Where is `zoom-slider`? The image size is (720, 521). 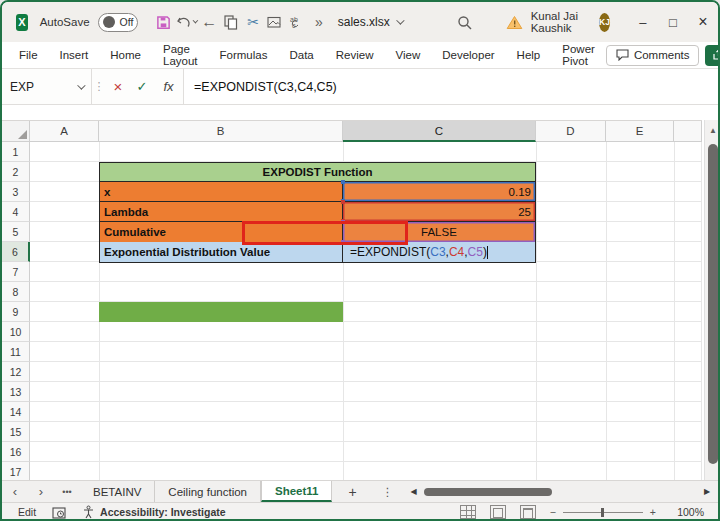
zoom-slider is located at coordinates (603, 512).